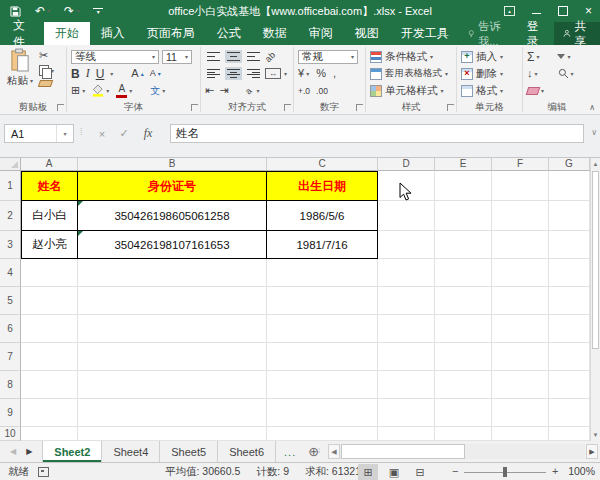 The height and width of the screenshot is (480, 600). What do you see at coordinates (464, 357) in the screenshot?
I see `cell-E7` at bounding box center [464, 357].